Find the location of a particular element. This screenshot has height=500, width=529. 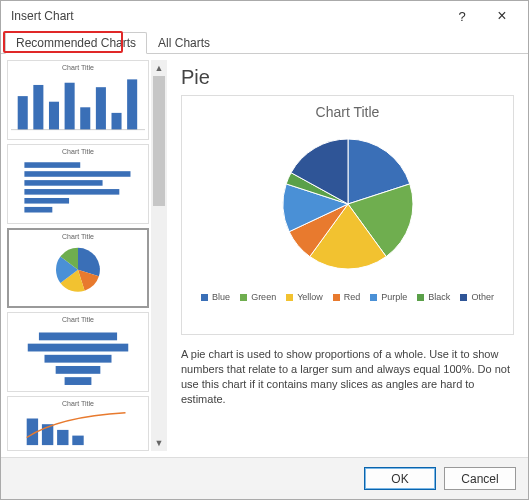

thumbnail-pareto: Chart Title is located at coordinates (78, 424).